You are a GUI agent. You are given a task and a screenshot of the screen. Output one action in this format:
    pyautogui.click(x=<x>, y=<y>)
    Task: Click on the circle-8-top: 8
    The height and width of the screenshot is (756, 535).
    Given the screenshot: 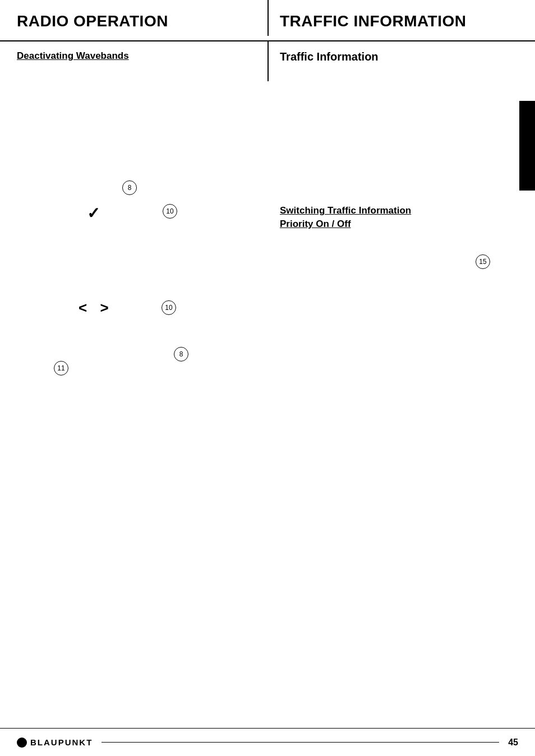 What is the action you would take?
    pyautogui.click(x=130, y=188)
    